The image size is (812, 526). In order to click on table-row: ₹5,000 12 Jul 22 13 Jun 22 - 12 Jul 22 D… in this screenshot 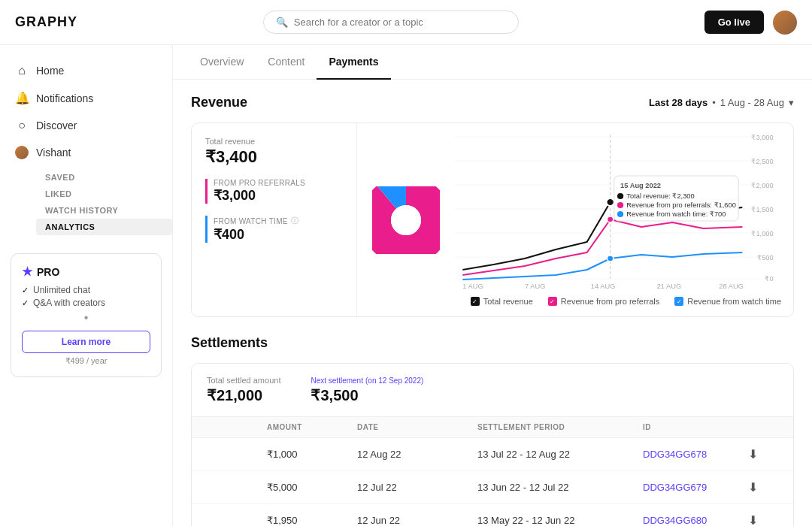, I will do `click(492, 488)`.